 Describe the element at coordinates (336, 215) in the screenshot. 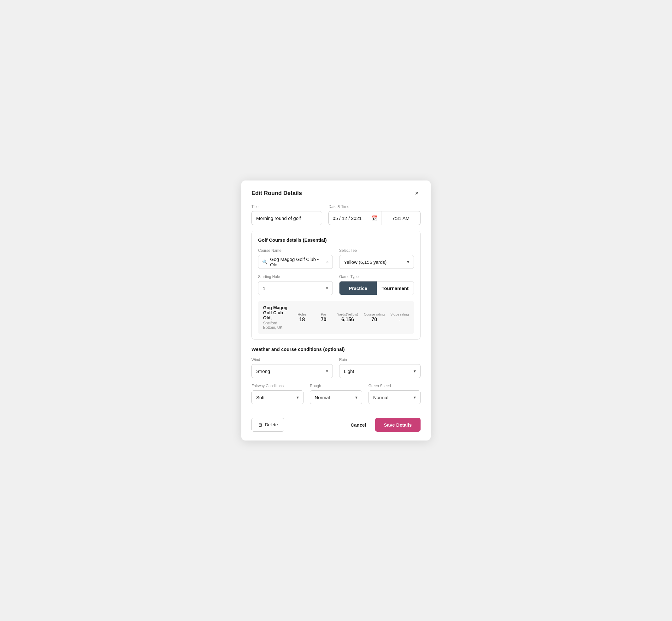

I see `title-datetime-row: Title Date & Time 05 / 12 / 2021 📅 7:31 …` at that location.